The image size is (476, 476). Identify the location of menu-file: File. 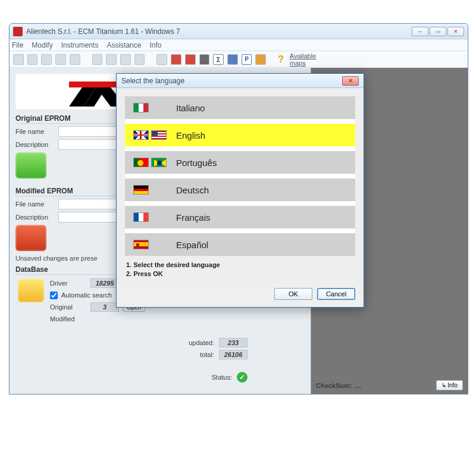
(18, 45).